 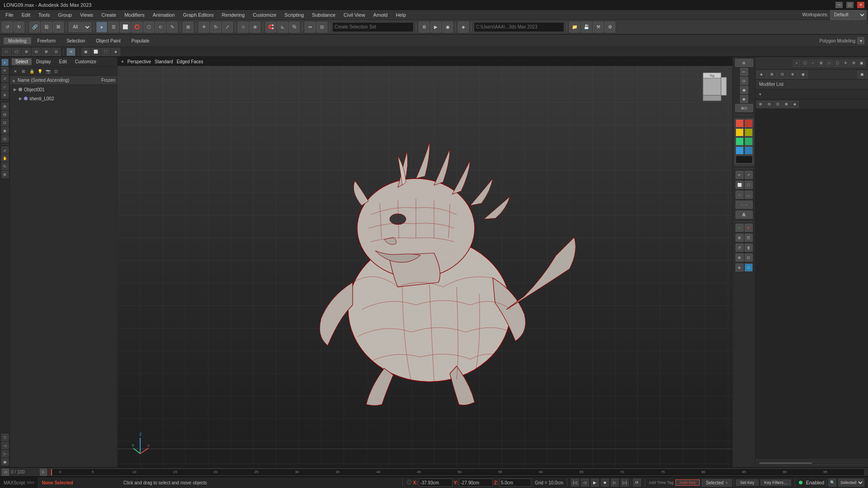 What do you see at coordinates (65, 15) in the screenshot?
I see `menu-group: Group` at bounding box center [65, 15].